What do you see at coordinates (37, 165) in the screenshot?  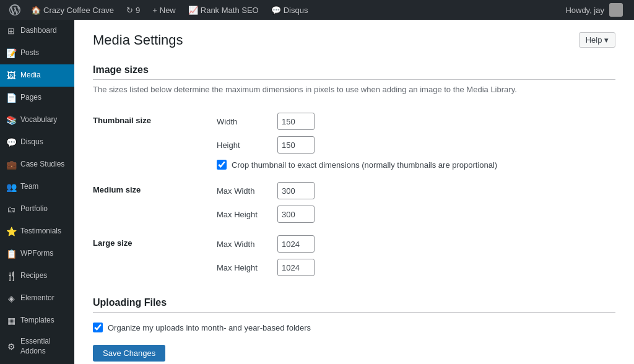 I see `sidebar-item-case-studies: 💼 Case Studies` at bounding box center [37, 165].